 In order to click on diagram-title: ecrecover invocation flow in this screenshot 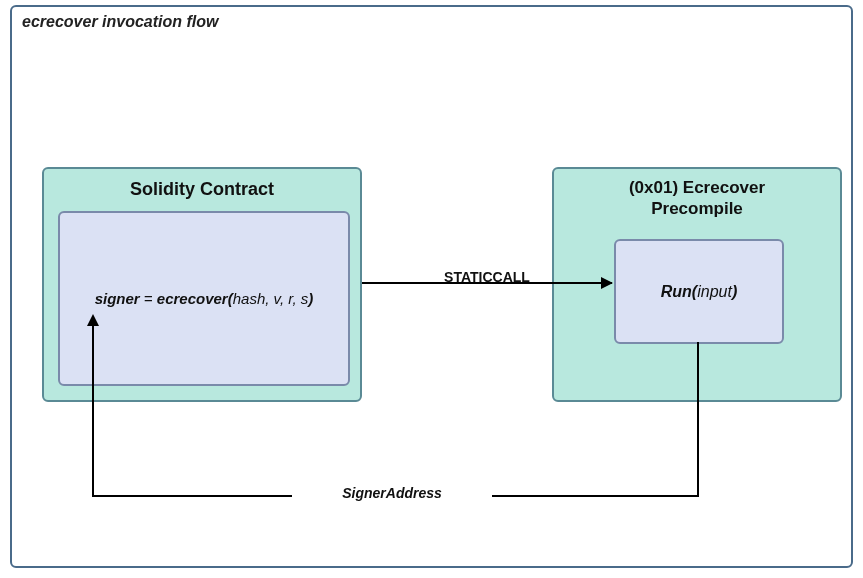, I will do `click(120, 22)`.